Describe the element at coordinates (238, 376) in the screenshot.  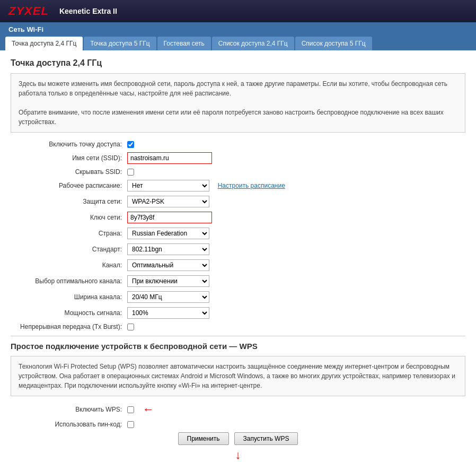
I see `wps-info-box: Технология Wi-Fi Protected Setup (WPS) п…` at that location.